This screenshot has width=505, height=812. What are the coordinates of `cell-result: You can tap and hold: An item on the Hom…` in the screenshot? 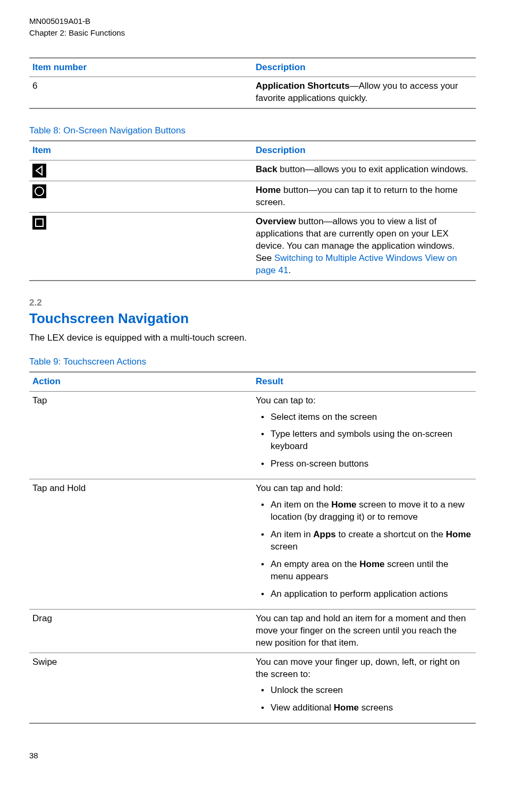 It's located at (364, 544).